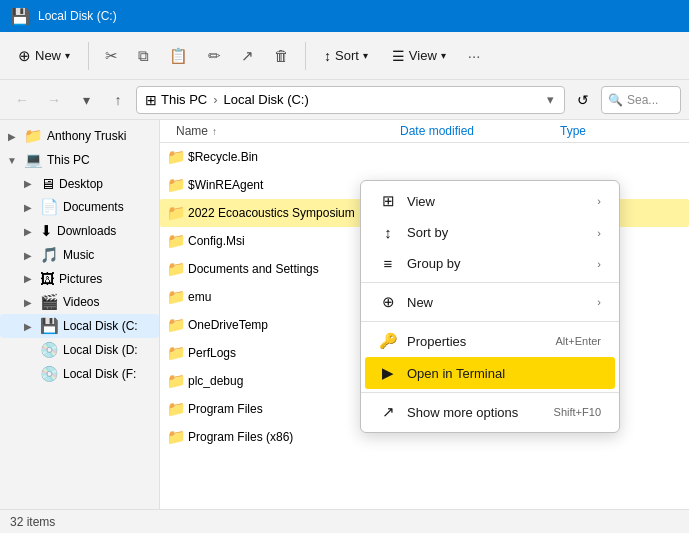 This screenshot has height=533, width=689. Describe the element at coordinates (497, 202) in the screenshot. I see `ctx-label: View` at that location.